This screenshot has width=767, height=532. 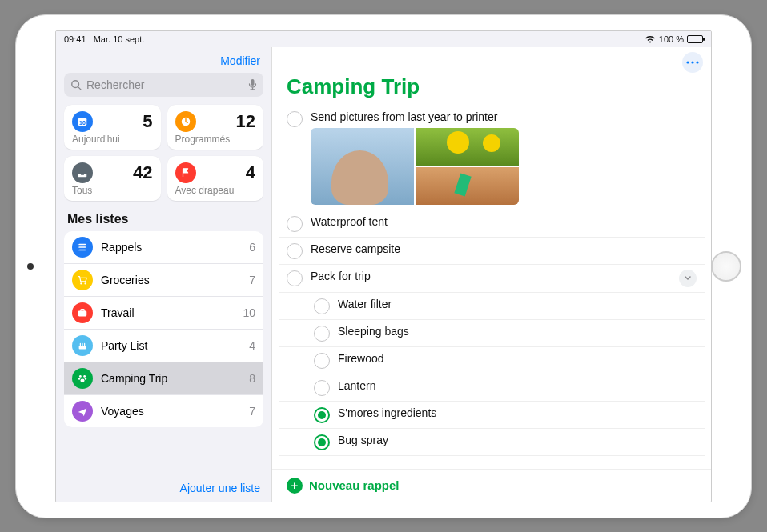 What do you see at coordinates (251, 173) in the screenshot?
I see `tile-count: 4` at bounding box center [251, 173].